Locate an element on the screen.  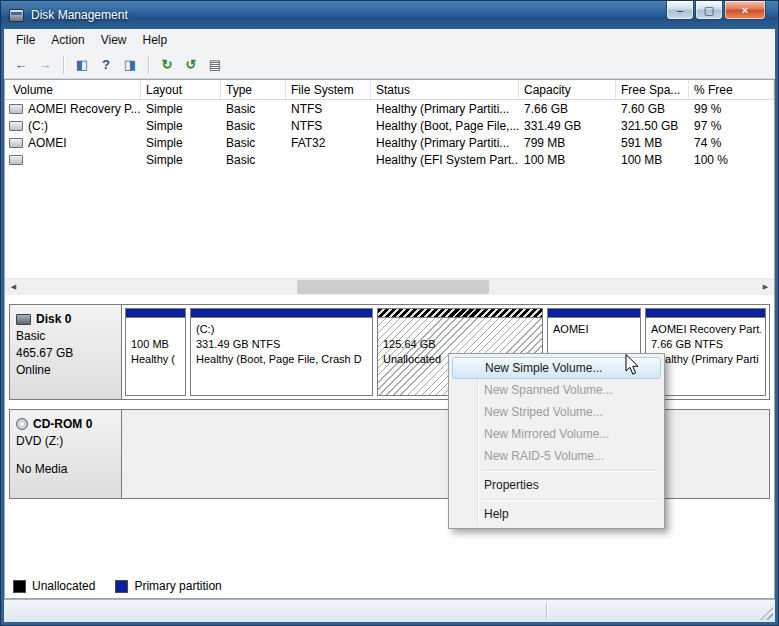
disk-list-icon: ▤ is located at coordinates (215, 65).